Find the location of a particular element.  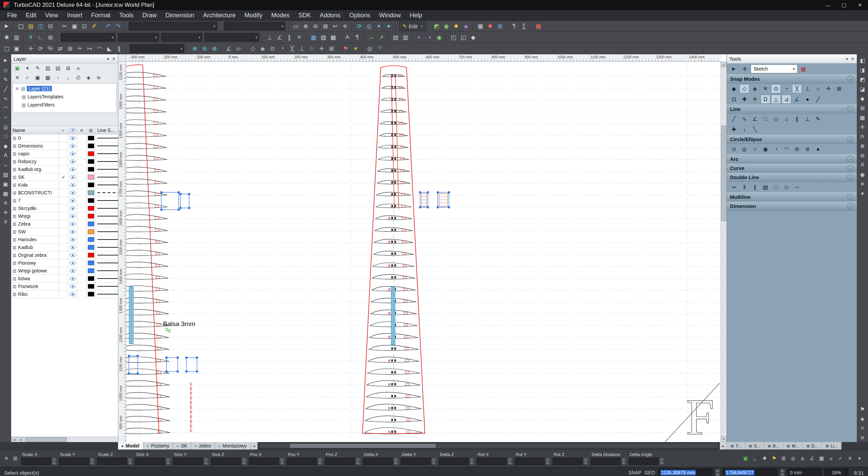

view-iso-icon: ◆ is located at coordinates (473, 37).